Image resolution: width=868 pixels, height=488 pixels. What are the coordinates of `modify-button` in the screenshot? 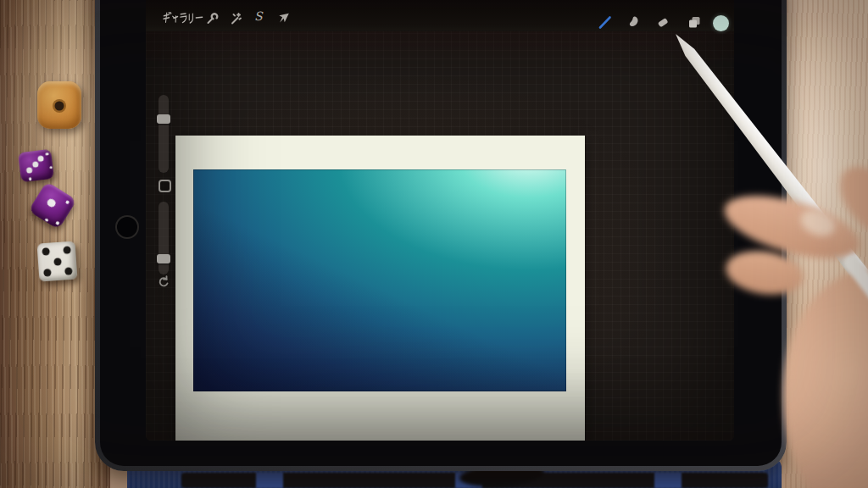 It's located at (164, 186).